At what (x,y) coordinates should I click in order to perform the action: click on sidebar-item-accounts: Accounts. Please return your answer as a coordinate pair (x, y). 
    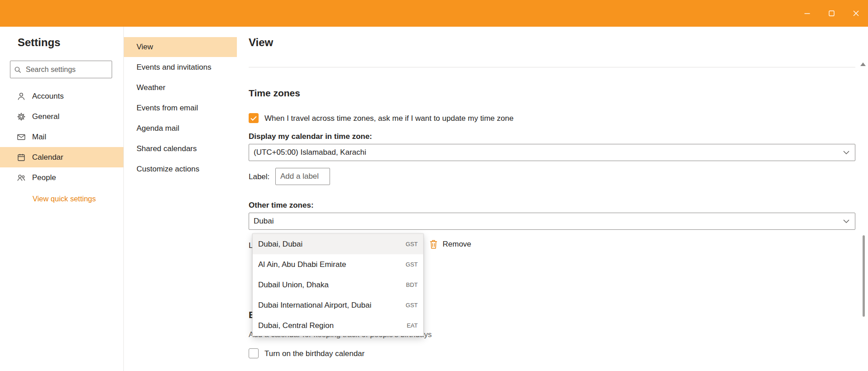
    Looking at the image, I should click on (61, 96).